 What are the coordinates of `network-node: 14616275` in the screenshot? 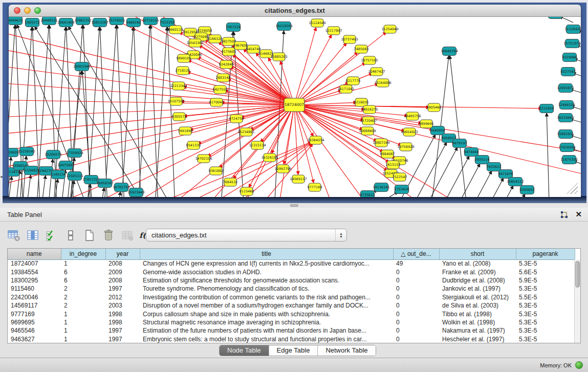 It's located at (369, 110).